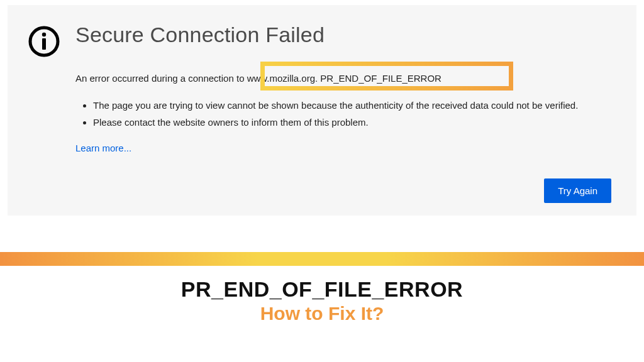  I want to click on info-icon, so click(44, 41).